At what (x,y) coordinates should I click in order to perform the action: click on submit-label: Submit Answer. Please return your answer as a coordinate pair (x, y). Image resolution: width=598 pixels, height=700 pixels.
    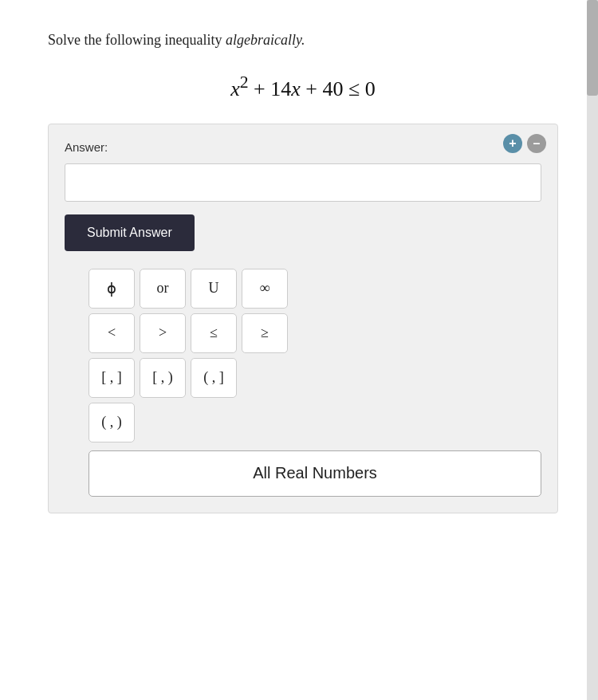
    Looking at the image, I should click on (129, 233).